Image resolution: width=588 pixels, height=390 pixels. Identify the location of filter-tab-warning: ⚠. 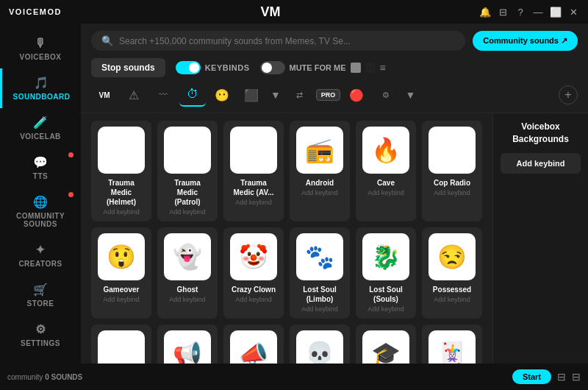
(134, 95).